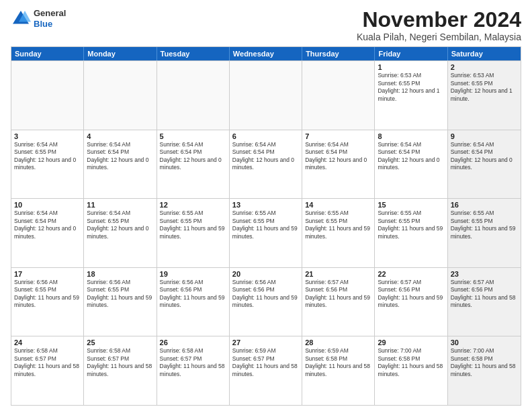  I want to click on day-cell-6: 6Sunrise: 6:54 AM Sunset: 6:54 PM Daylig…, so click(266, 165).